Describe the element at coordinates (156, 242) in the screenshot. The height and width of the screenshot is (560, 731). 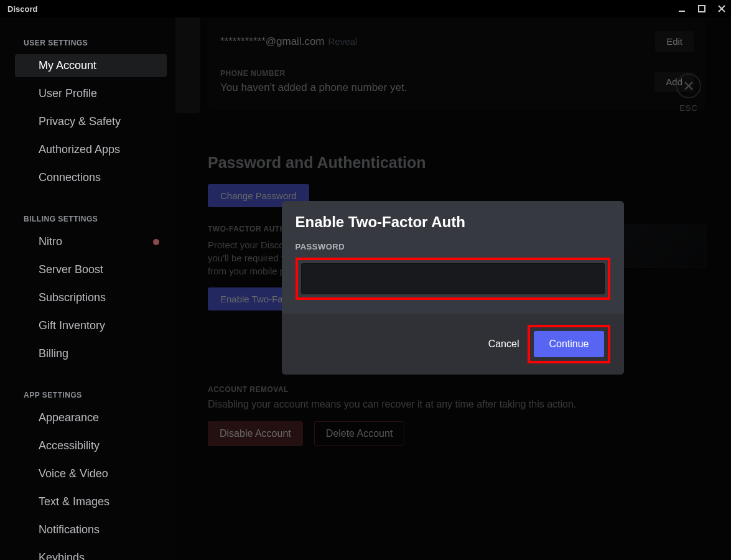
I see `nitro-badge-icon` at that location.